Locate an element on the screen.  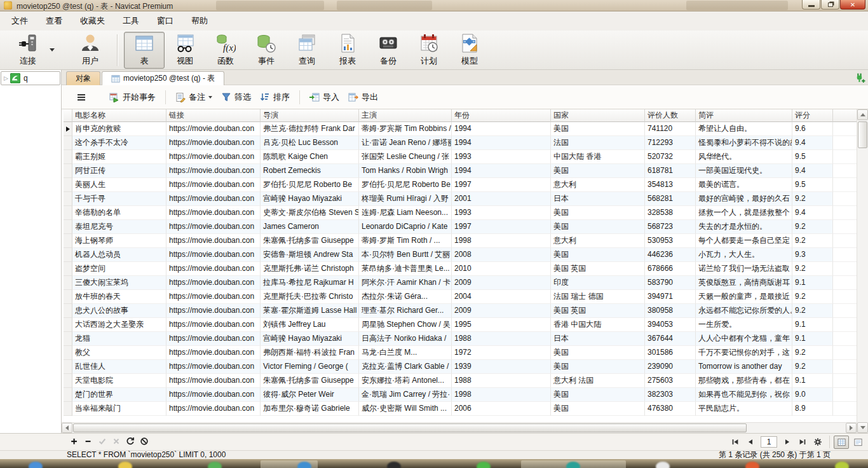
cell-country: 印度 is located at coordinates (598, 283).